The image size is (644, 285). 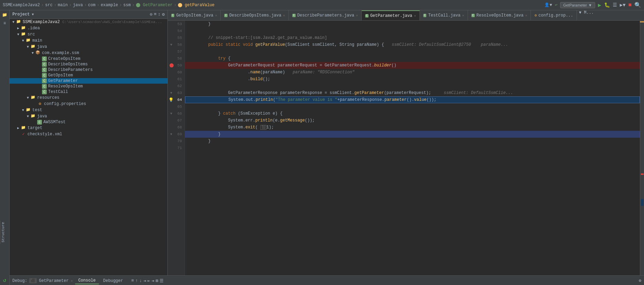 I want to click on debug-layout-icon: ≡, so click(x=133, y=281).